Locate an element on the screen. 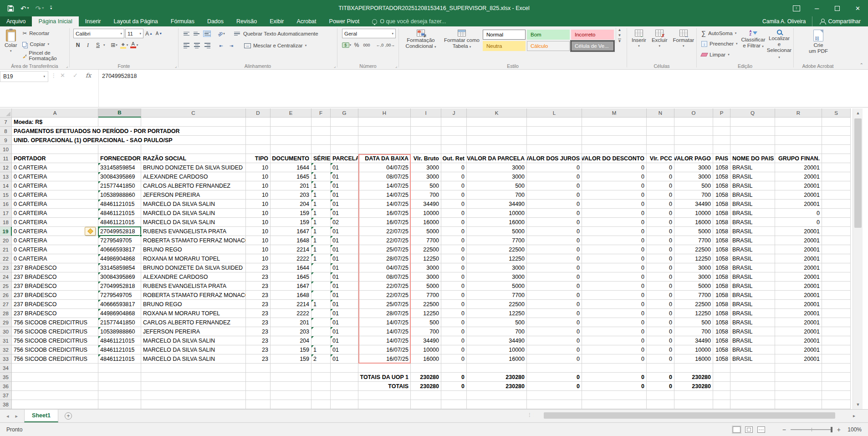 This screenshot has width=868, height=436. row-header-8: 8 is located at coordinates (6, 131).